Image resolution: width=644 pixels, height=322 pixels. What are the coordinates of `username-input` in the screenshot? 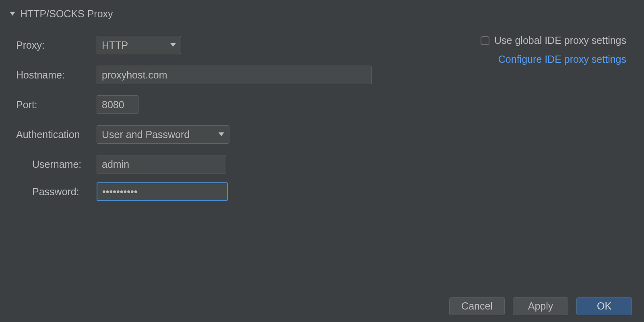 It's located at (161, 164).